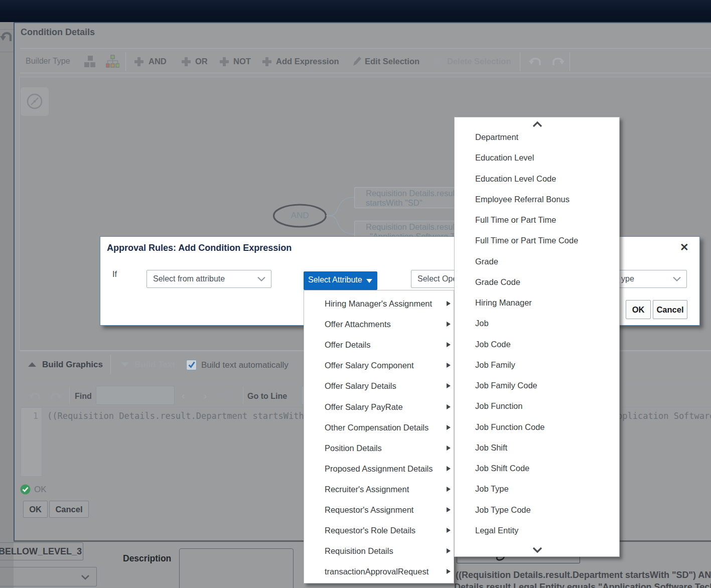 The width and height of the screenshot is (711, 588). What do you see at coordinates (139, 62) in the screenshot?
I see `add-and-plus-icon` at bounding box center [139, 62].